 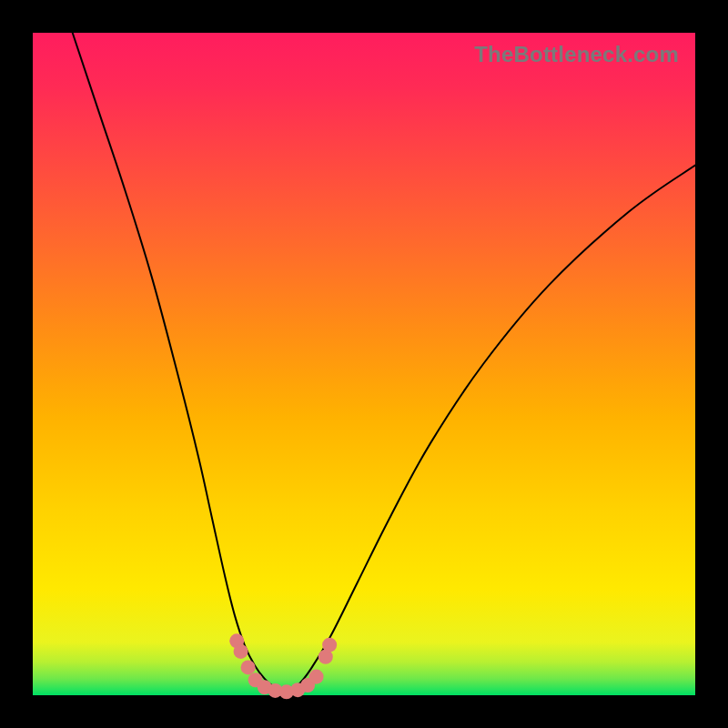 I want to click on bottom-markers-group, so click(x=283, y=666).